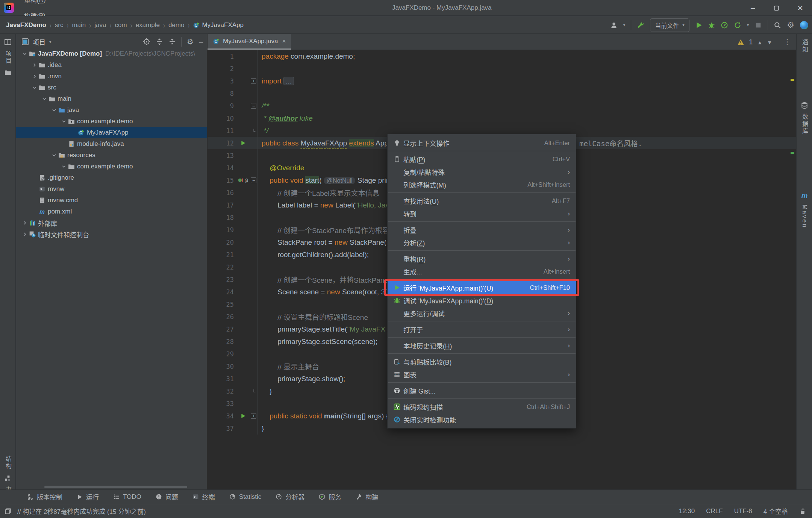 Image resolution: width=812 pixels, height=518 pixels. What do you see at coordinates (724, 25) in the screenshot?
I see `profiler-button-icon` at bounding box center [724, 25].